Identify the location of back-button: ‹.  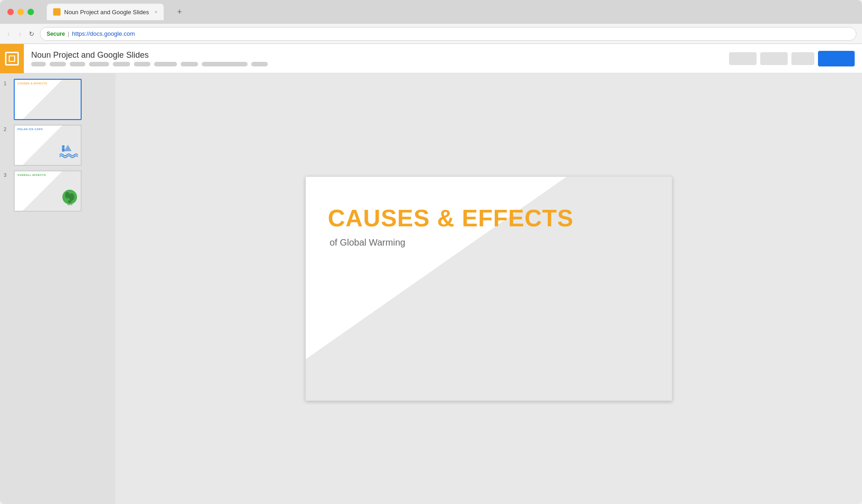
(8, 34).